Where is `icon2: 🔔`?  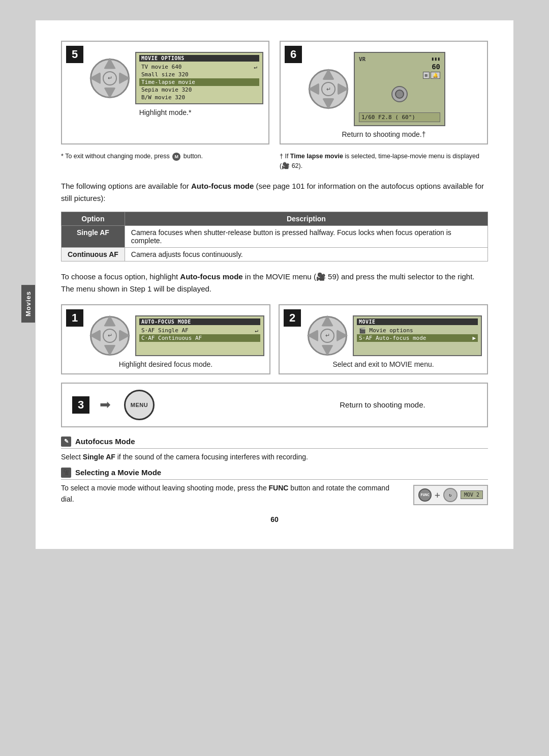 icon2: 🔔 is located at coordinates (435, 75).